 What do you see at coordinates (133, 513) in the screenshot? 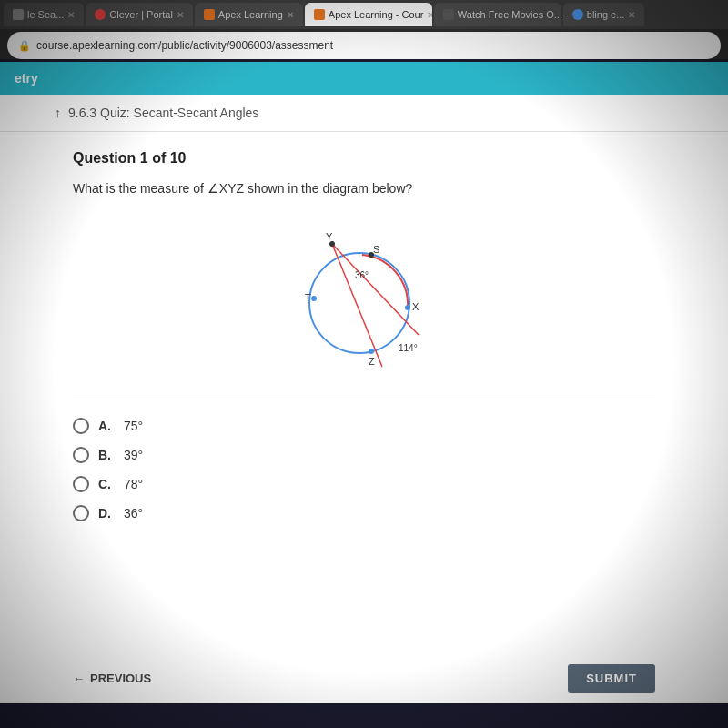
I see `answer-value-d: 36°` at bounding box center [133, 513].